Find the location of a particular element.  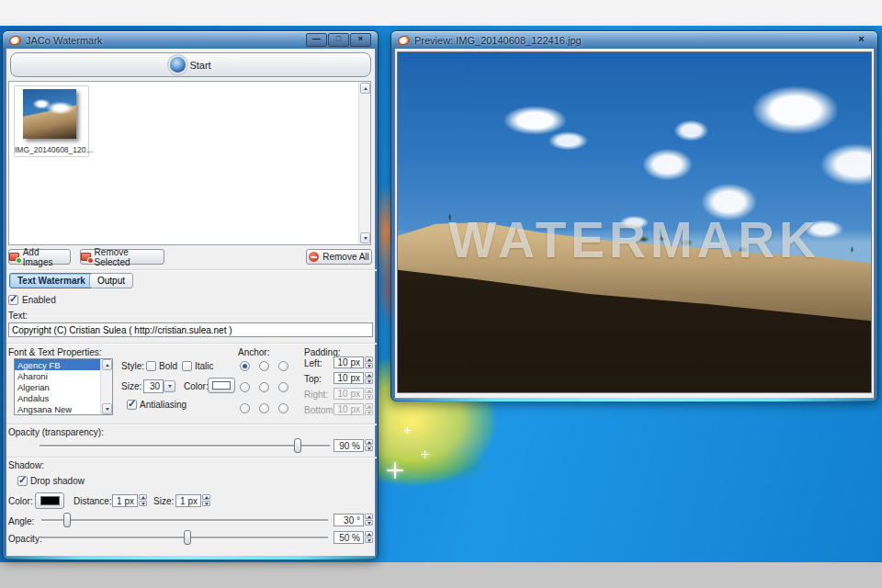

padding-top-spinner is located at coordinates (369, 379).